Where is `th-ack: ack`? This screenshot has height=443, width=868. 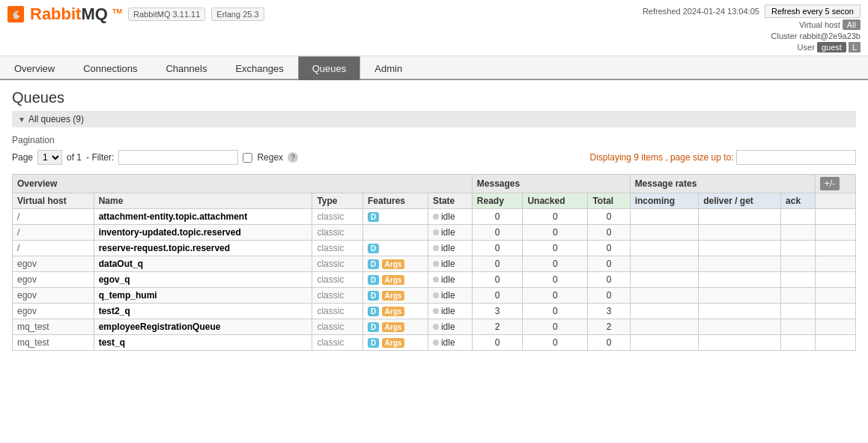
th-ack: ack is located at coordinates (798, 201).